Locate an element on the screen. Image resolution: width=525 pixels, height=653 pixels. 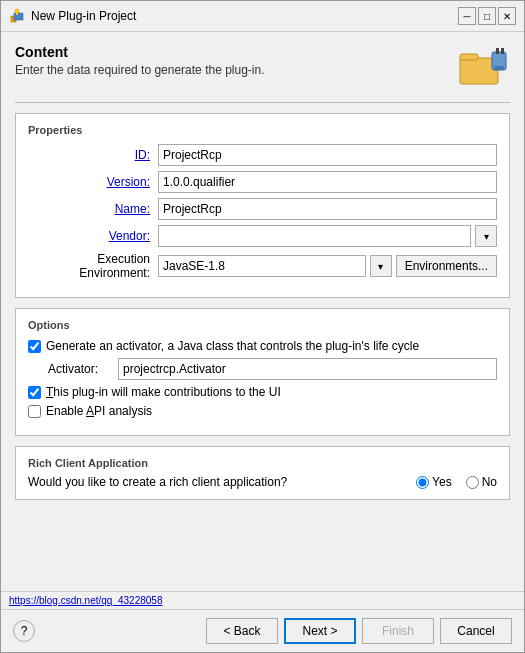
help-button: ? is located at coordinates (24, 631).